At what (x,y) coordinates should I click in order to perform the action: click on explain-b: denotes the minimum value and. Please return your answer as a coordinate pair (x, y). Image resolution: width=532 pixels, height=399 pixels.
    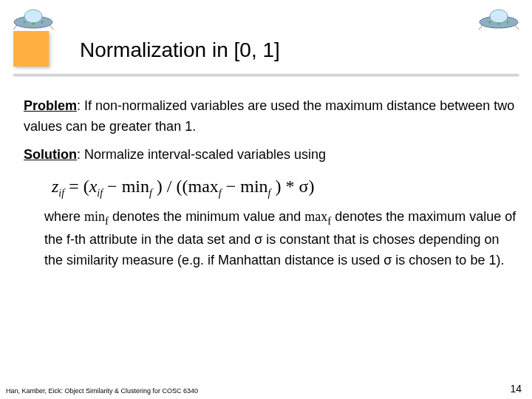
    Looking at the image, I should click on (207, 216).